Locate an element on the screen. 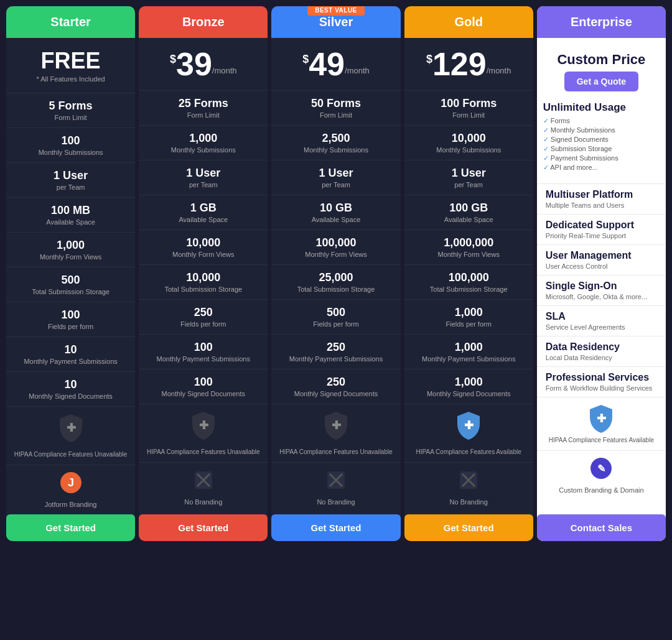 The image size is (672, 640). feature-forms: 25 Forms Form Limit is located at coordinates (203, 108).